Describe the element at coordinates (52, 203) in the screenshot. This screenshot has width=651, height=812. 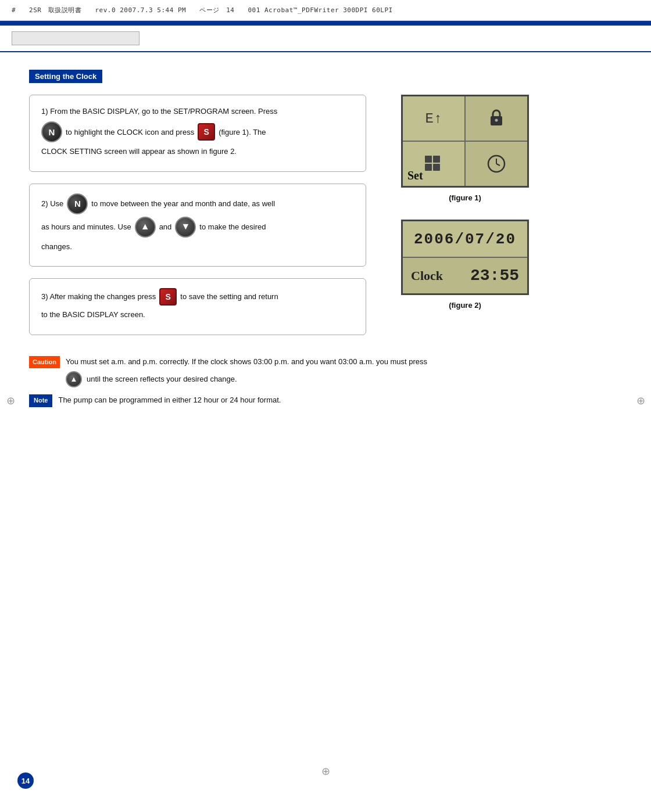
I see `step2-line1-text: 2) Use` at that location.